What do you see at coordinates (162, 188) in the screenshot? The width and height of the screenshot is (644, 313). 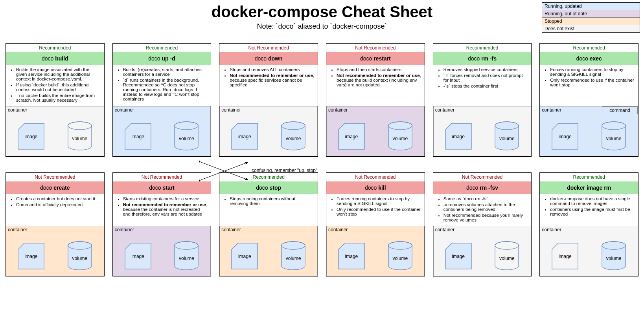 I see `command-bar: doco start` at bounding box center [162, 188].